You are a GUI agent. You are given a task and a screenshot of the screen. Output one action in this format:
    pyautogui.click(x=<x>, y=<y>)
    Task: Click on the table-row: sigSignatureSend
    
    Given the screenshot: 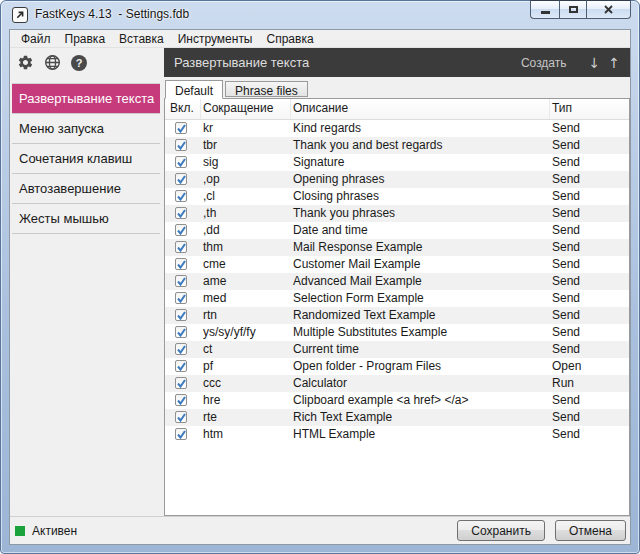 What is the action you would take?
    pyautogui.click(x=397, y=162)
    